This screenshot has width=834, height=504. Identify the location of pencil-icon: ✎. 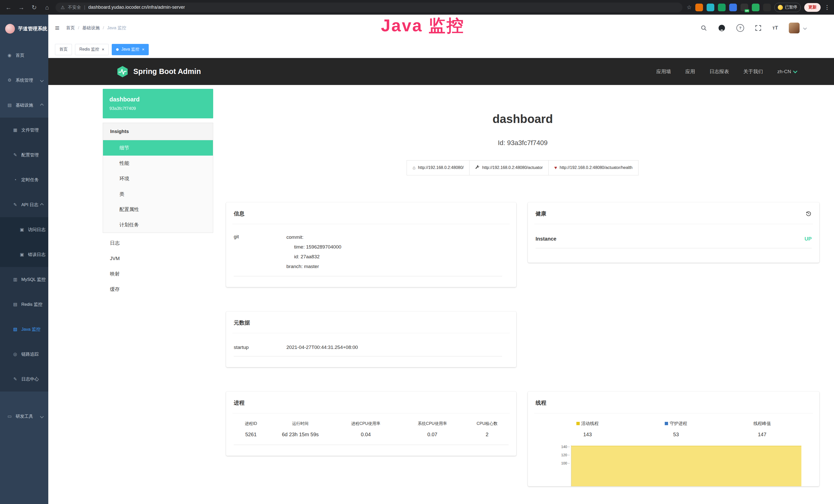
(15, 379).